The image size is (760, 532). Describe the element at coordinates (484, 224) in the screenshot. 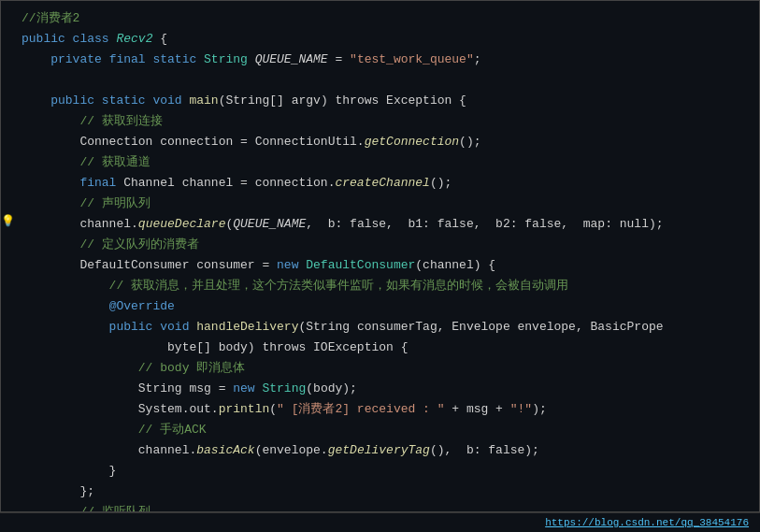

I see `token: , b: false, b1: false, b2: false, map: n…` at that location.